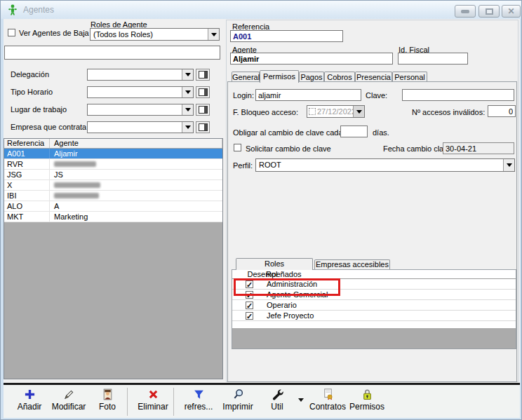  Describe the element at coordinates (39, 10) in the screenshot. I see `window-title: Agentes` at that location.